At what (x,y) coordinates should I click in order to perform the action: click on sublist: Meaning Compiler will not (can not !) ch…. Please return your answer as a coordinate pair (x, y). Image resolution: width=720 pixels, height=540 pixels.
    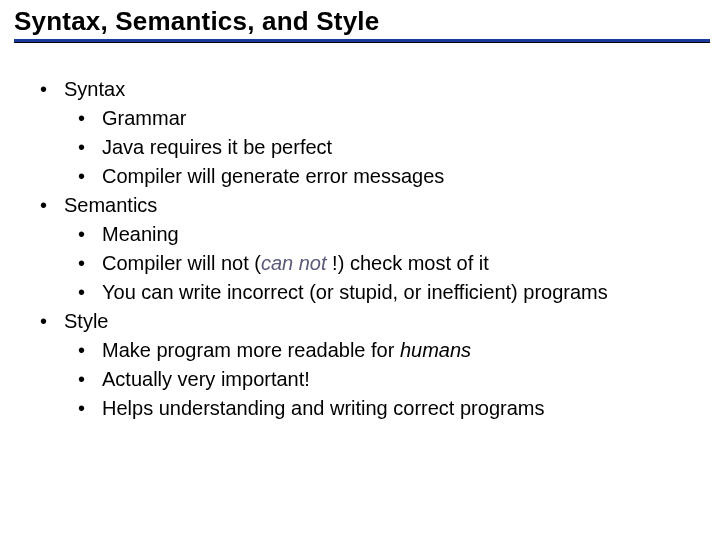
    Looking at the image, I should click on (374, 264).